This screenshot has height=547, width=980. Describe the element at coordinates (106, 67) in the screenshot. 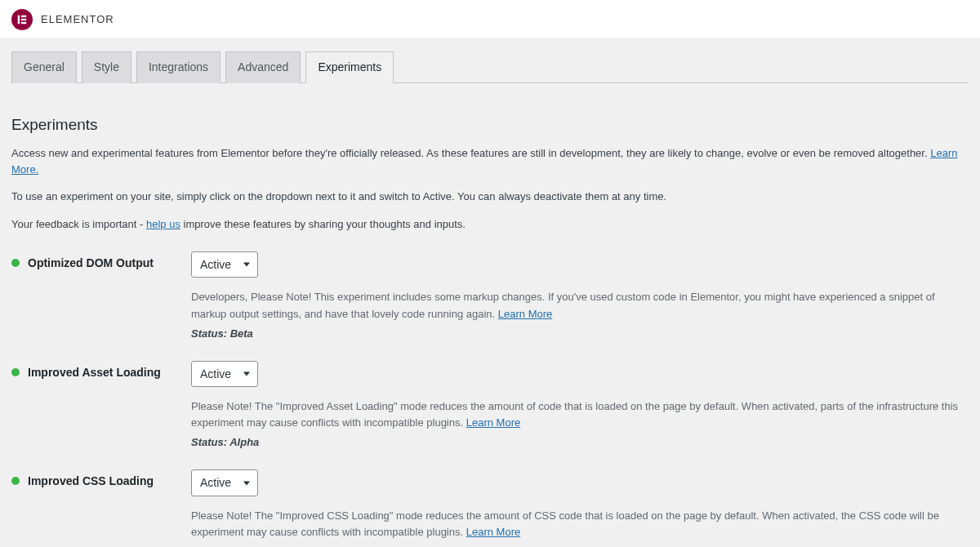

I see `tab-style: Style` at that location.